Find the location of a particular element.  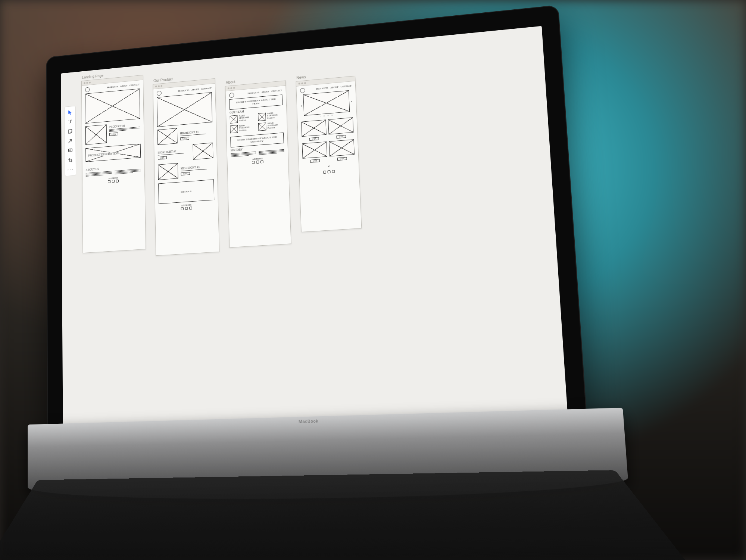

chevron-left-icon: ‹ is located at coordinates (301, 105).